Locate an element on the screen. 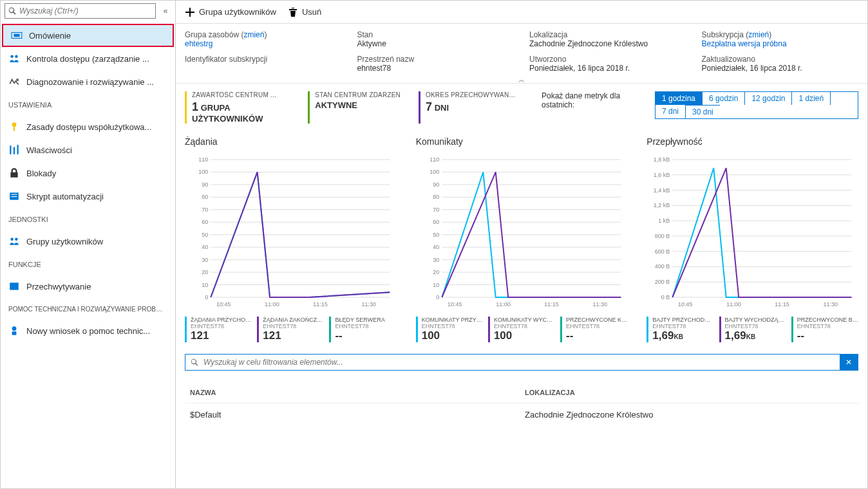  sidebar-search is located at coordinates (80, 11).